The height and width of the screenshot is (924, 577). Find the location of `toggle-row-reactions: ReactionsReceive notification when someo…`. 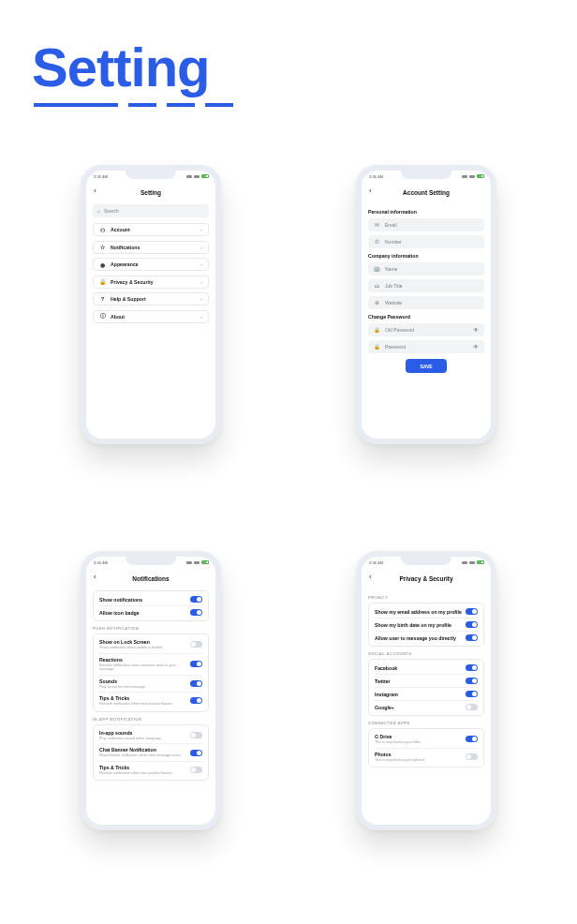

toggle-row-reactions: ReactionsReceive notification when someo… is located at coordinates (151, 665).